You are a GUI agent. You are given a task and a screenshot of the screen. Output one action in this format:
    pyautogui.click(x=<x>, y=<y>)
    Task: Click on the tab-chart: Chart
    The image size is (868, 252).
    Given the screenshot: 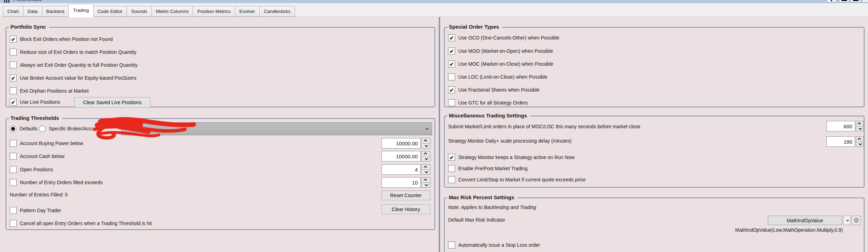 What is the action you would take?
    pyautogui.click(x=13, y=11)
    